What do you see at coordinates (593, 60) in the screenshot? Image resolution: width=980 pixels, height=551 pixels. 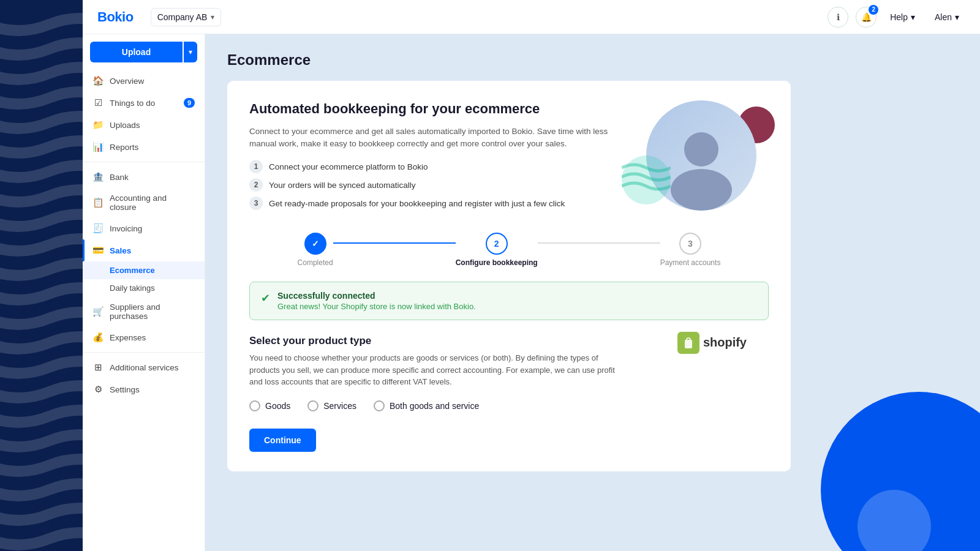 I see `page-title: Ecommerce` at bounding box center [593, 60].